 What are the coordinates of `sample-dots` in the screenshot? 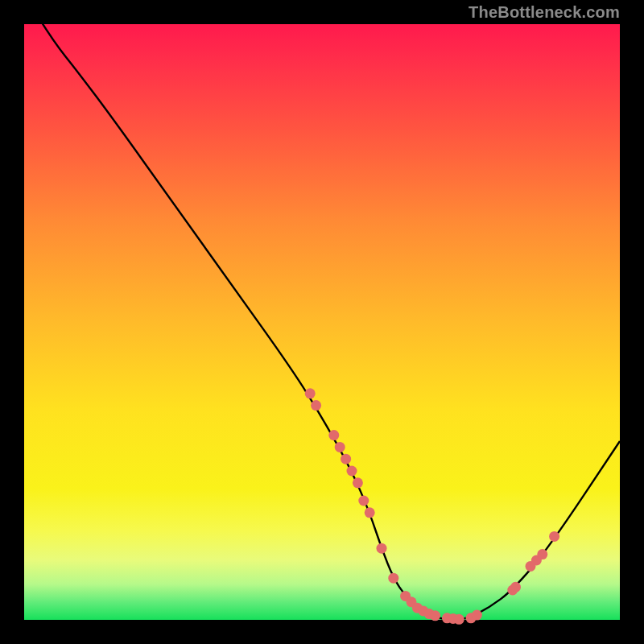 It's located at (432, 506).